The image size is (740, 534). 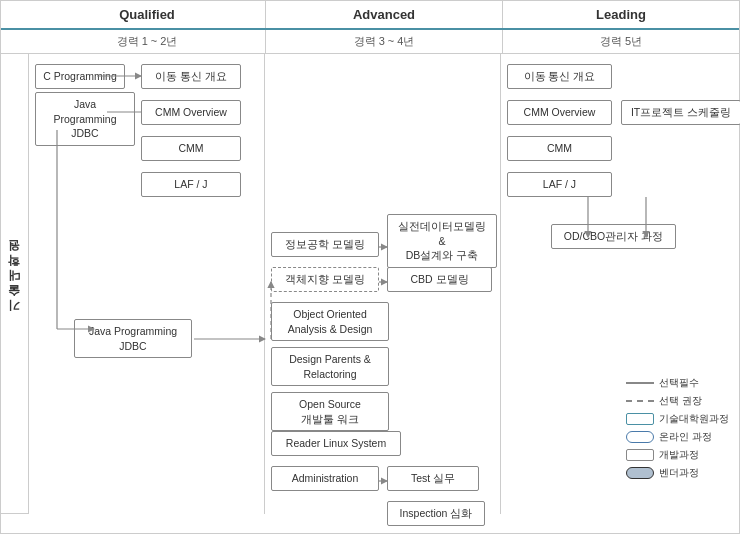 What do you see at coordinates (442, 241) in the screenshot?
I see `box-practice-data: 실전데이터모델링 &DB설계와 구축` at bounding box center [442, 241].